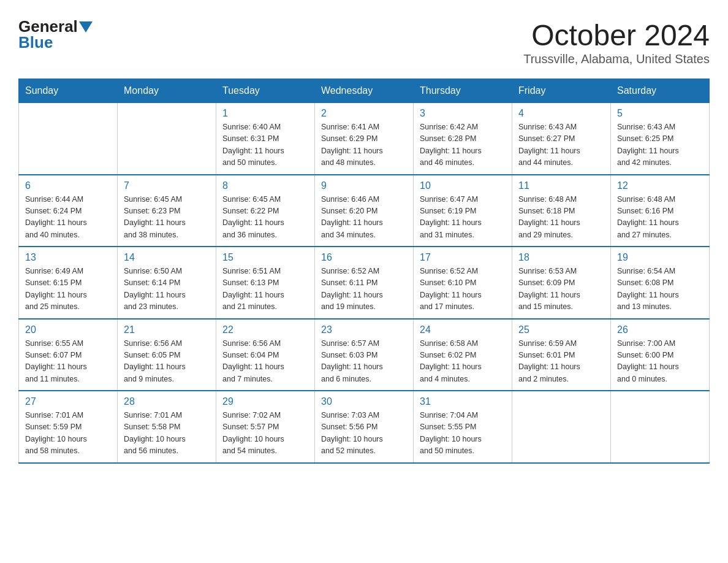 Image resolution: width=728 pixels, height=563 pixels. What do you see at coordinates (265, 145) in the screenshot?
I see `day-info: Sunrise: 6:40 AM Sunset: 6:31 PM Dayligh…` at bounding box center [265, 145].